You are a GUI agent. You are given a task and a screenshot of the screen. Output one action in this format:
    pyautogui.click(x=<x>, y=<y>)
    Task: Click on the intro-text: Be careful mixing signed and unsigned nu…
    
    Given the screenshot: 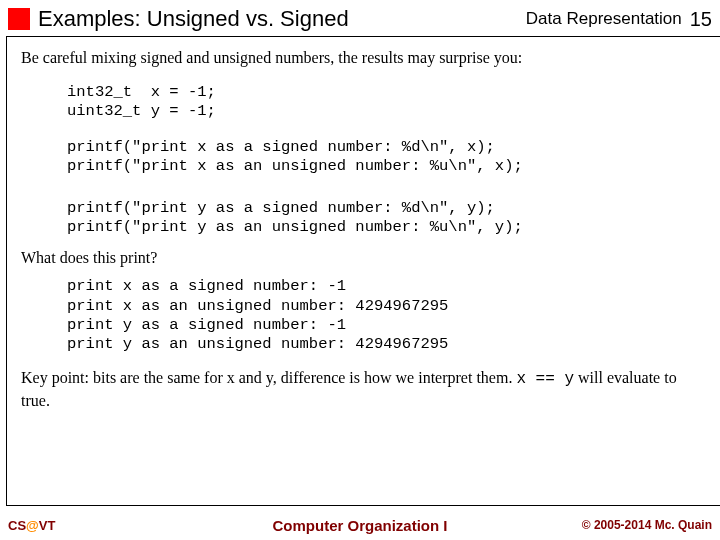 What is the action you would take?
    pyautogui.click(x=364, y=58)
    